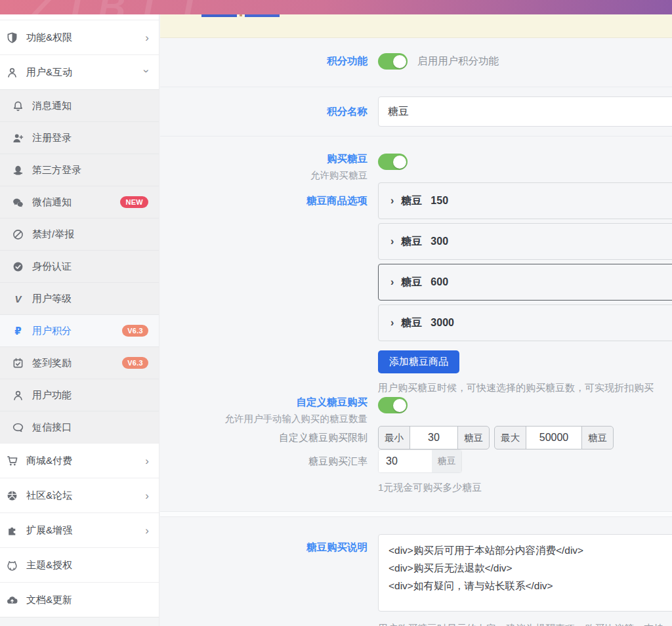  What do you see at coordinates (52, 266) in the screenshot?
I see `sidebar-item-label: 身份认证` at bounding box center [52, 266].